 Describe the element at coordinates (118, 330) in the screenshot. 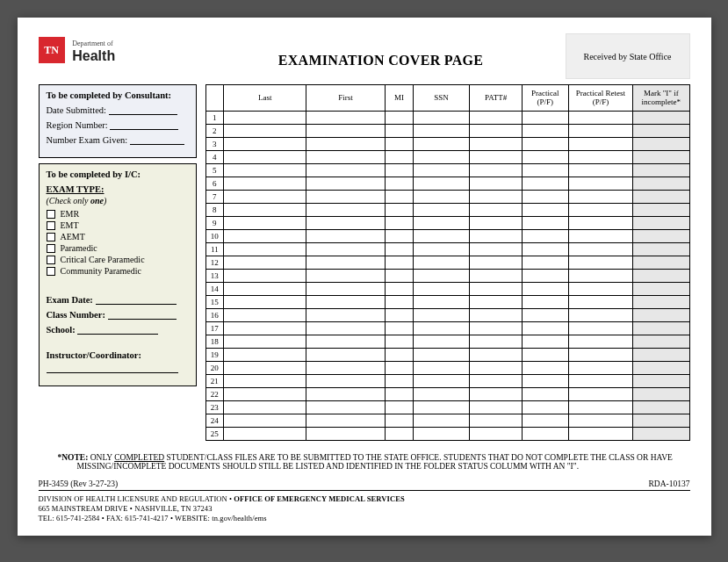

I see `school-input` at that location.